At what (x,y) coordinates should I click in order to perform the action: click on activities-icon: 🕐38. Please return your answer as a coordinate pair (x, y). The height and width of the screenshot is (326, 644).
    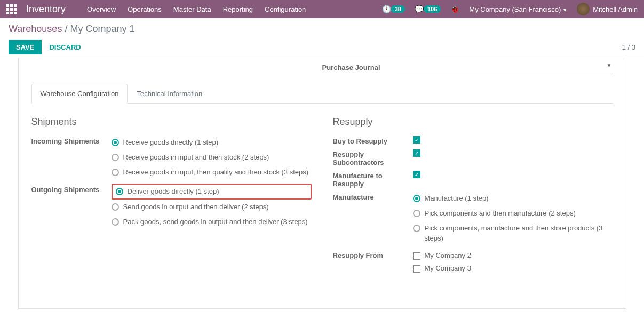
    Looking at the image, I should click on (394, 9).